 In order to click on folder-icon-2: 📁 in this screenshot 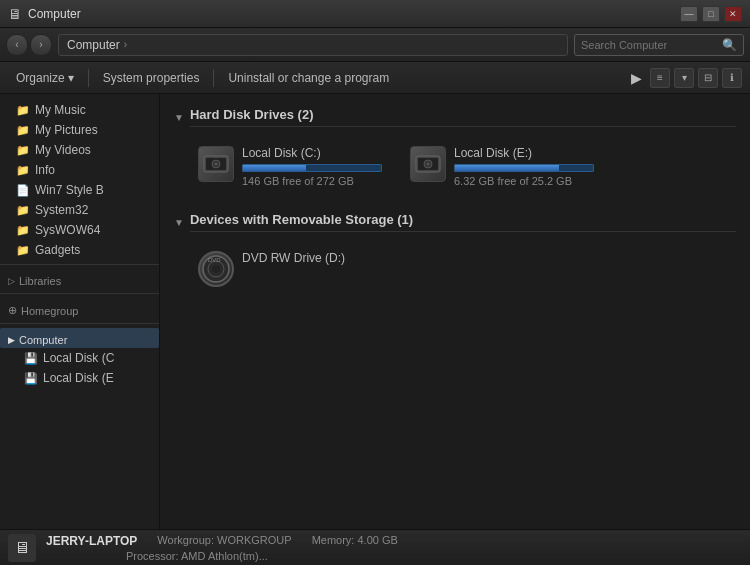, I will do `click(23, 130)`.